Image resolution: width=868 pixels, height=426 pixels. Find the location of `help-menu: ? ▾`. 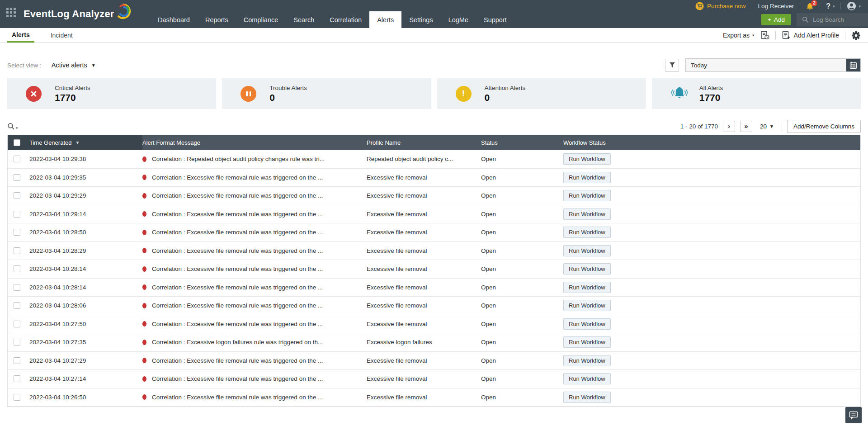

help-menu: ? ▾ is located at coordinates (830, 6).